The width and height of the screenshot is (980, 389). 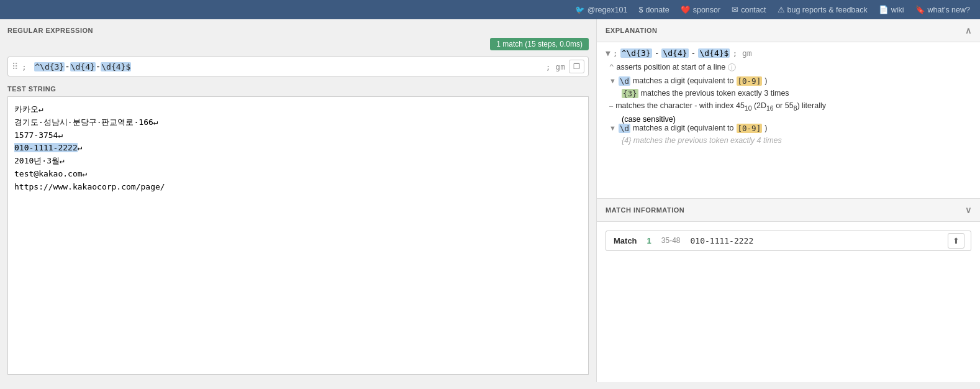 I want to click on exp-delimiter: ▼, so click(x=608, y=53).